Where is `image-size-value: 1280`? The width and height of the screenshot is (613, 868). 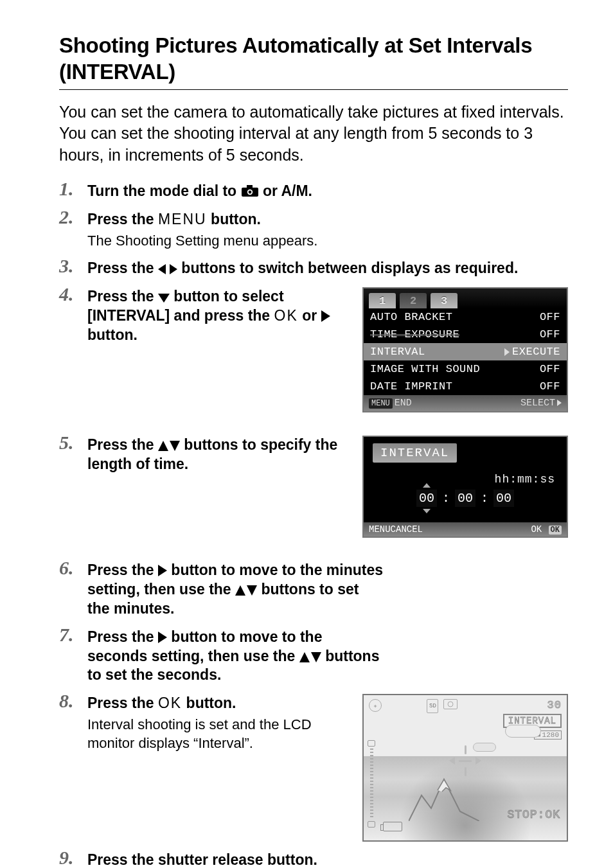 image-size-value: 1280 is located at coordinates (551, 735).